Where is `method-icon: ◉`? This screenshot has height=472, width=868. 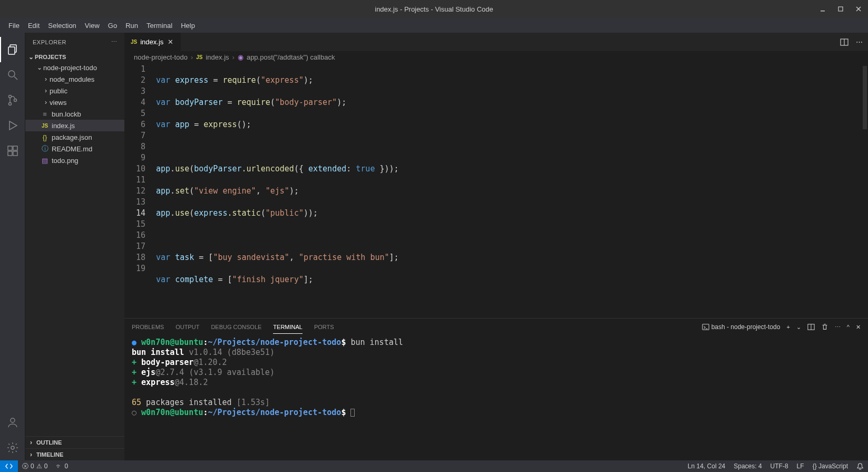 method-icon: ◉ is located at coordinates (240, 57).